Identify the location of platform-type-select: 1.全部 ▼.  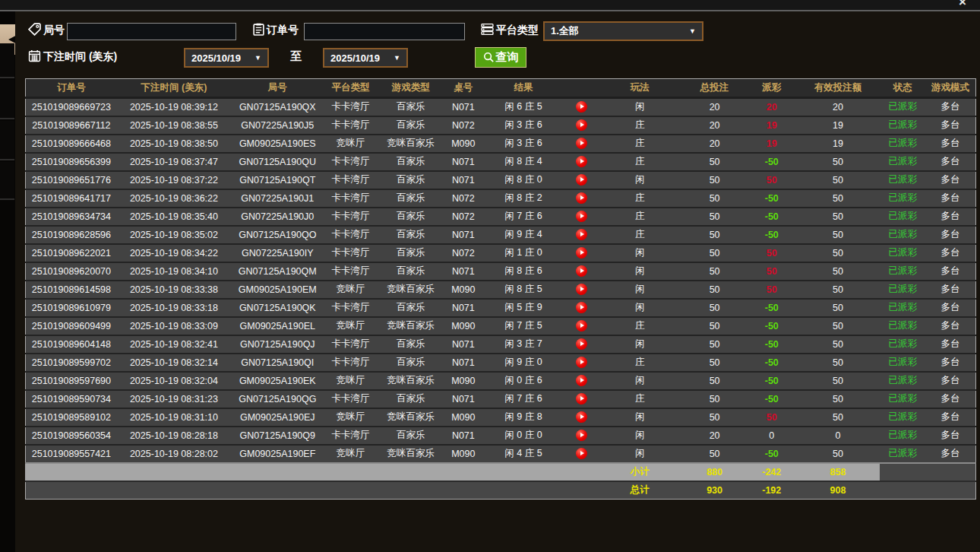
(623, 31).